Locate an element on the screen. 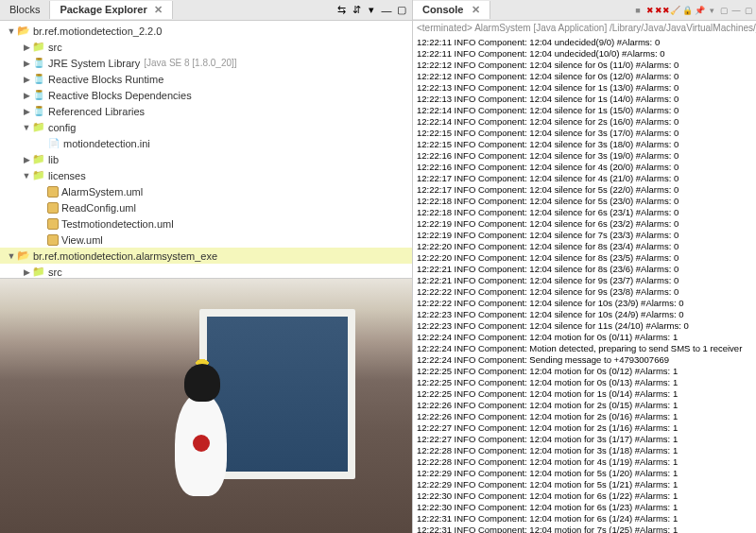 Image resolution: width=756 pixels, height=533 pixels. tree-item-label: motiondetection.ini is located at coordinates (107, 144).